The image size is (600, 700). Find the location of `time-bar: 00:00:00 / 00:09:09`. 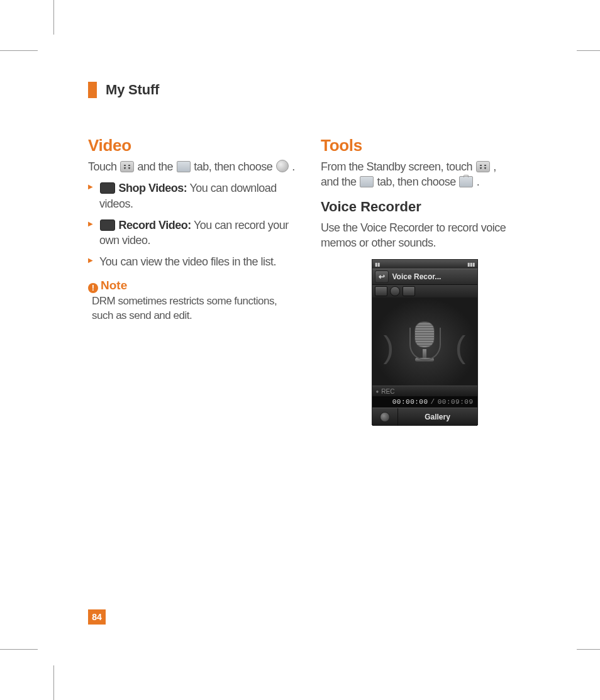

time-bar: 00:00:00 / 00:09:09 is located at coordinates (425, 402).